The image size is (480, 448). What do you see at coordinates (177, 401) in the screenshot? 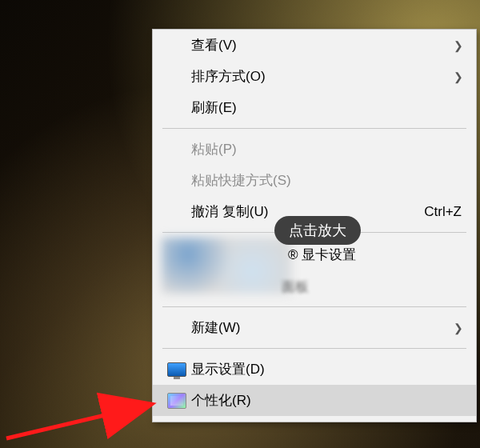
I see `personalize-icon` at bounding box center [177, 401].